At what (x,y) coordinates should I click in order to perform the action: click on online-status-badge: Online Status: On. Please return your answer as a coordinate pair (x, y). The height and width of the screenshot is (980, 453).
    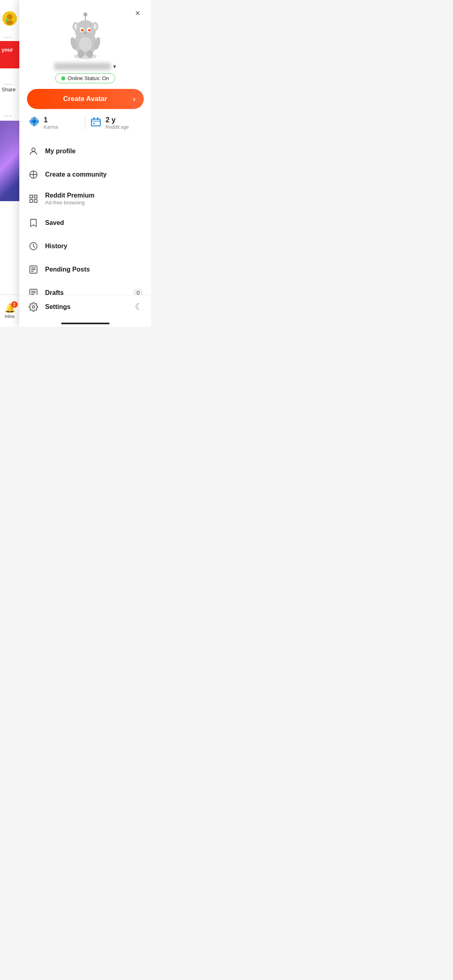
    Looking at the image, I should click on (85, 78).